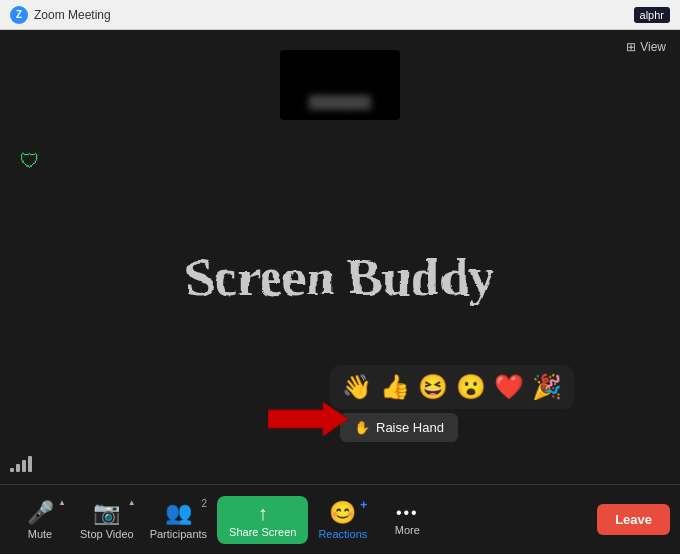  What do you see at coordinates (106, 513) in the screenshot?
I see `camera-icon: 📷` at bounding box center [106, 513].